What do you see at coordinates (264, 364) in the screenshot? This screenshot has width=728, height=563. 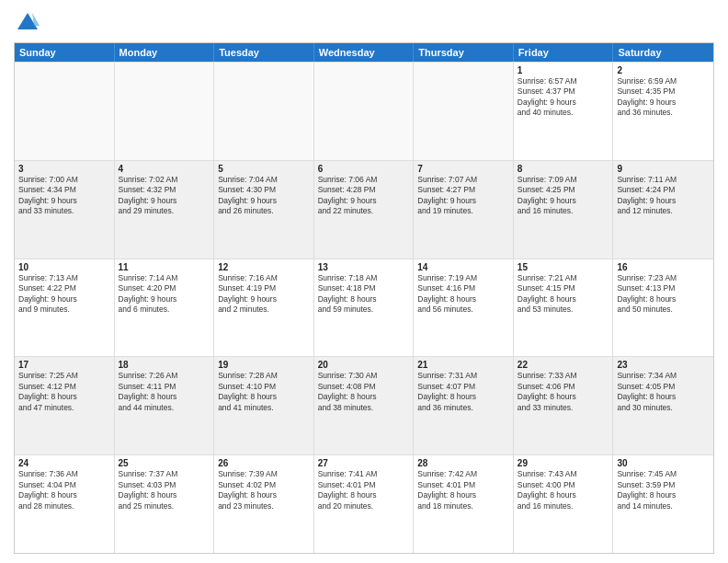 I see `day-number: 19` at bounding box center [264, 364].